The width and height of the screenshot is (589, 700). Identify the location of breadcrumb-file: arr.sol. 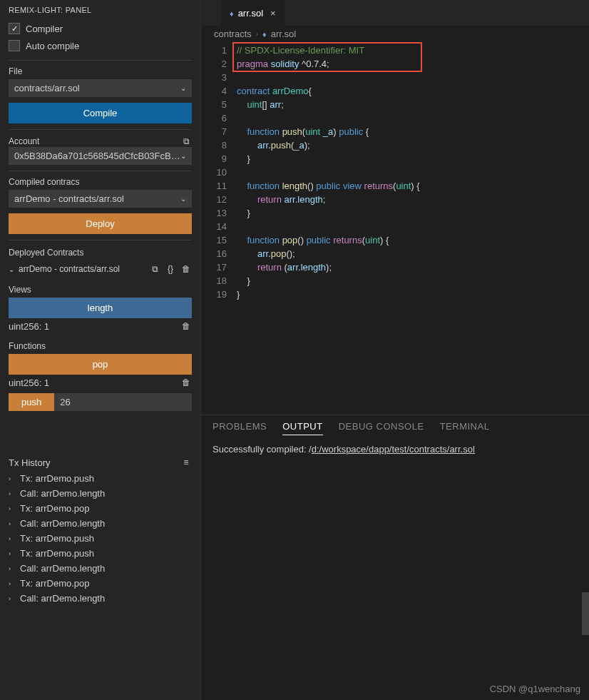
(284, 34).